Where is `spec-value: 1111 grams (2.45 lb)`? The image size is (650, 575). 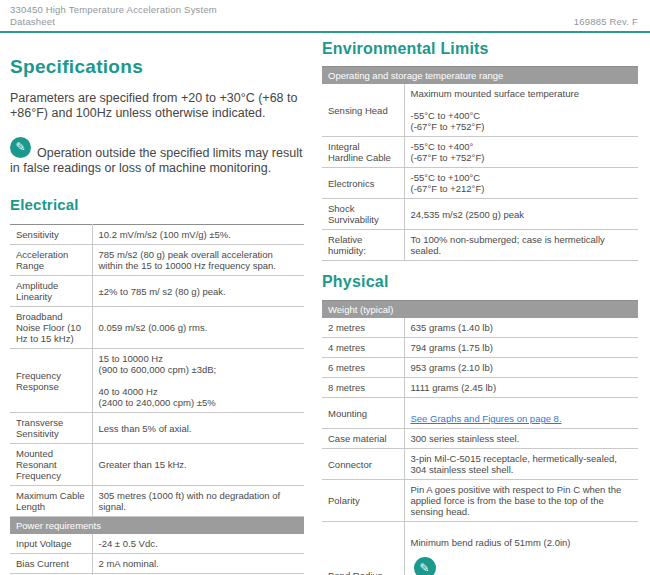
spec-value: 1111 grams (2.45 lb) is located at coordinates (521, 388).